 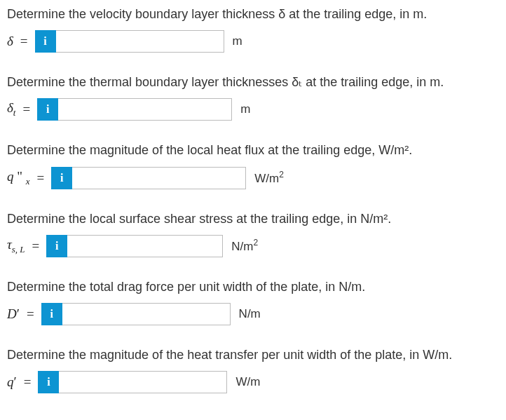 I want to click on input-row: τs, L=iN/m2, so click(x=253, y=246).